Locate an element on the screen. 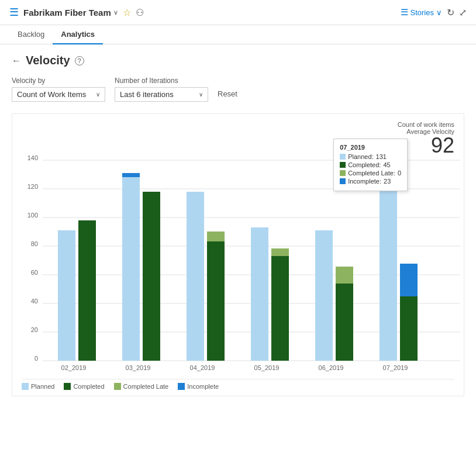  iterations-chevron-icon: ∨ is located at coordinates (201, 95).